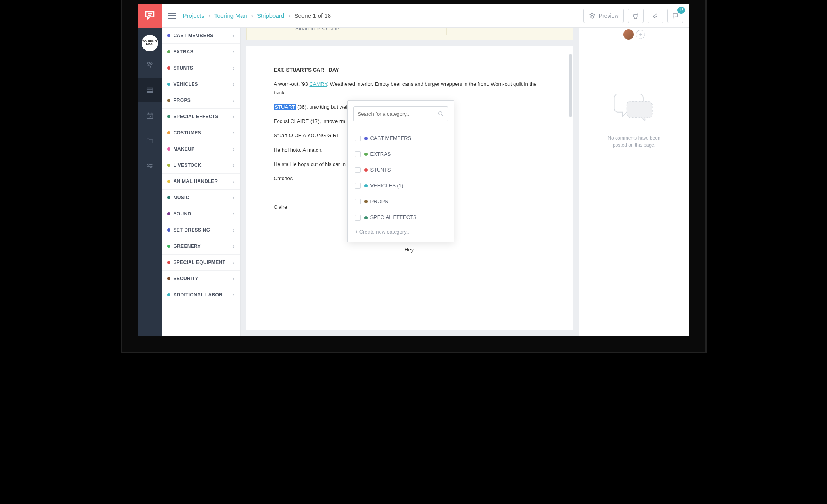 The width and height of the screenshot is (827, 504). Describe the element at coordinates (401, 170) in the screenshot. I see `category-option-stunts: STUNTS` at that location.